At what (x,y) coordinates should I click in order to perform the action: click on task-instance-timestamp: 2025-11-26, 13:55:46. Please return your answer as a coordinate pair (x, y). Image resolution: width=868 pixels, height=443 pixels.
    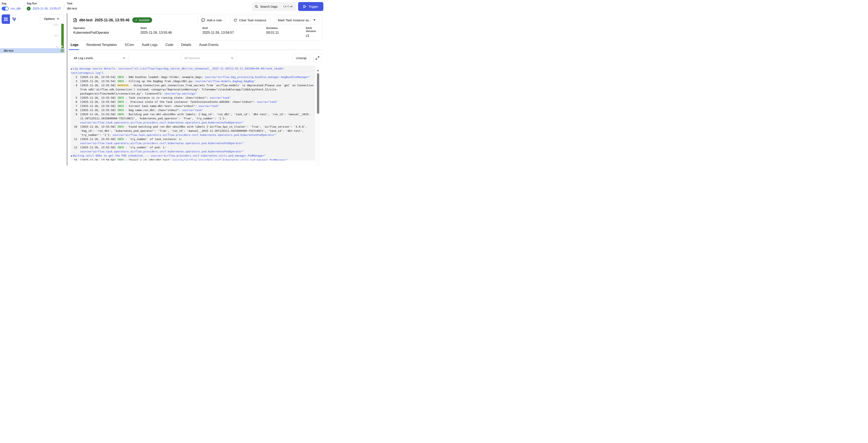
    Looking at the image, I should click on (112, 20).